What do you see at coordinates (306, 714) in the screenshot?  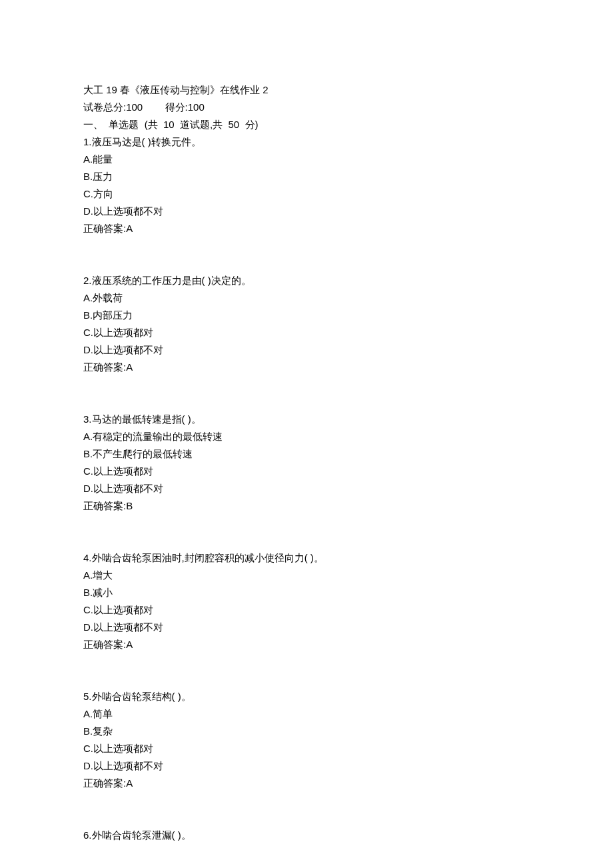 I see `question-option: A.简单` at bounding box center [306, 714].